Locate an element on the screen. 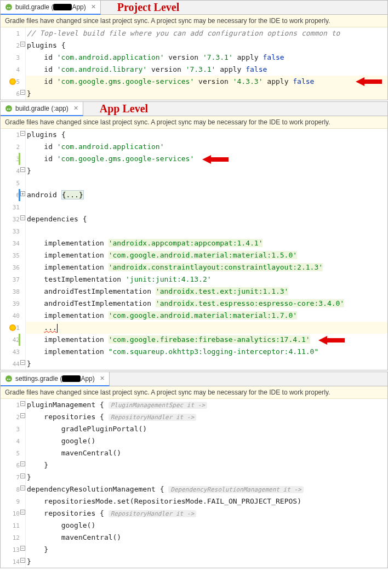  code-line: id 'com.android.application' version '7.… is located at coordinates (207, 58).